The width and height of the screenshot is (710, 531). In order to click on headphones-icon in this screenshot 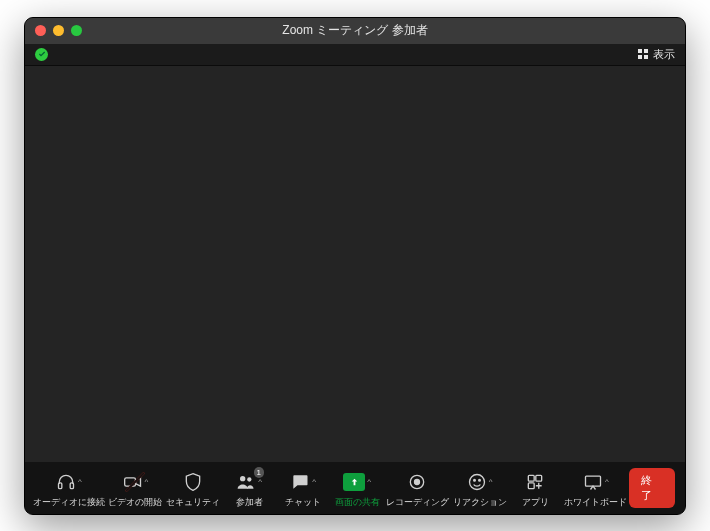, I will do `click(66, 482)`.